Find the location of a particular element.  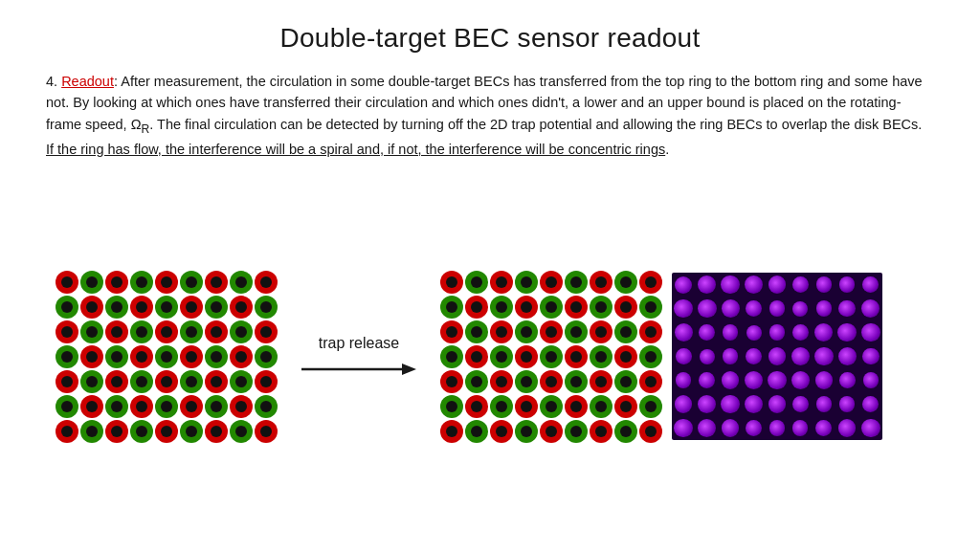

bec-grid-right is located at coordinates (551, 357).